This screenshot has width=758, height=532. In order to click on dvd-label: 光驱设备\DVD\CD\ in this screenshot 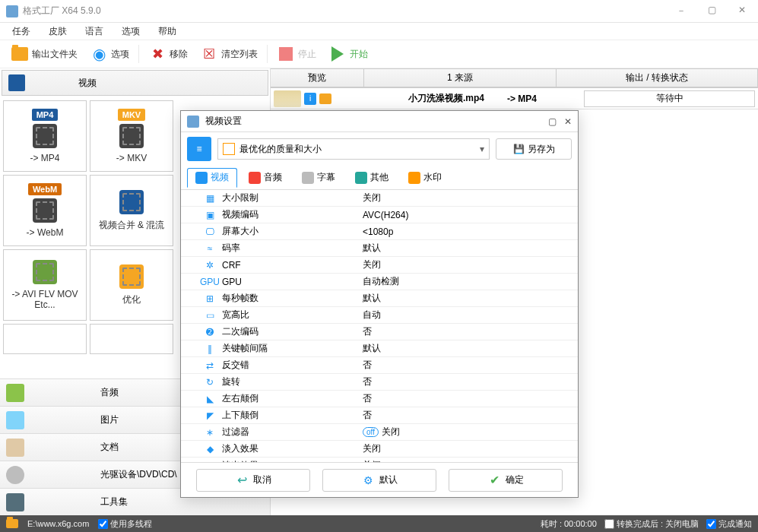, I will do `click(138, 474)`.